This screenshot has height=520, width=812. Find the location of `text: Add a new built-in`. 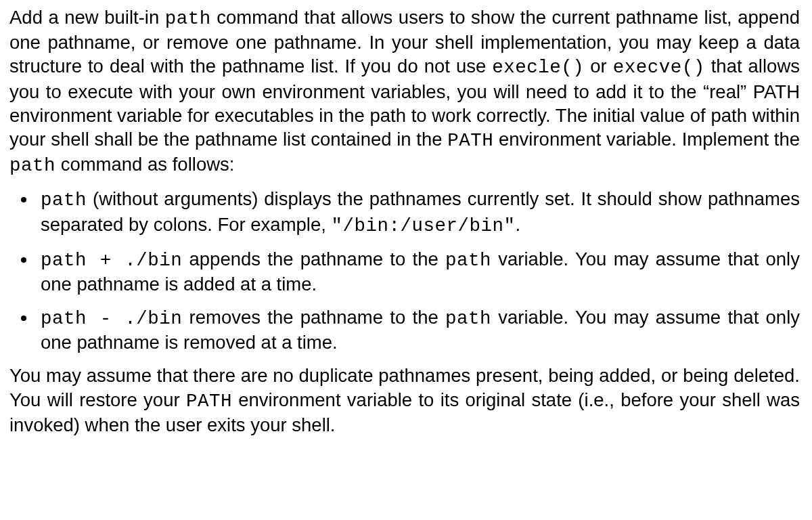

text: Add a new built-in is located at coordinates (87, 18).